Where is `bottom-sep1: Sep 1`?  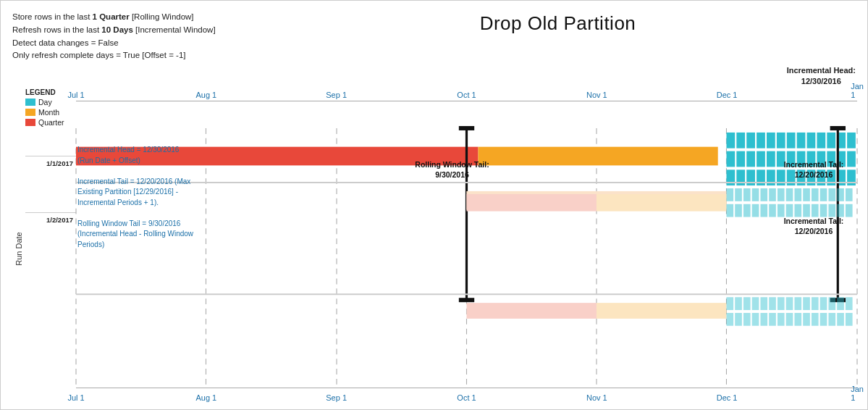 bottom-sep1: Sep 1 is located at coordinates (336, 398).